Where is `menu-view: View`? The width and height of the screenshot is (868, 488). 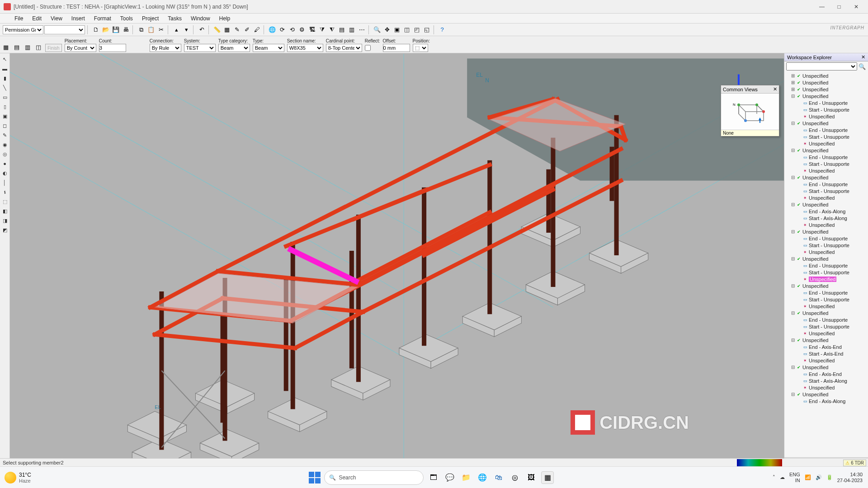 menu-view: View is located at coordinates (57, 19).